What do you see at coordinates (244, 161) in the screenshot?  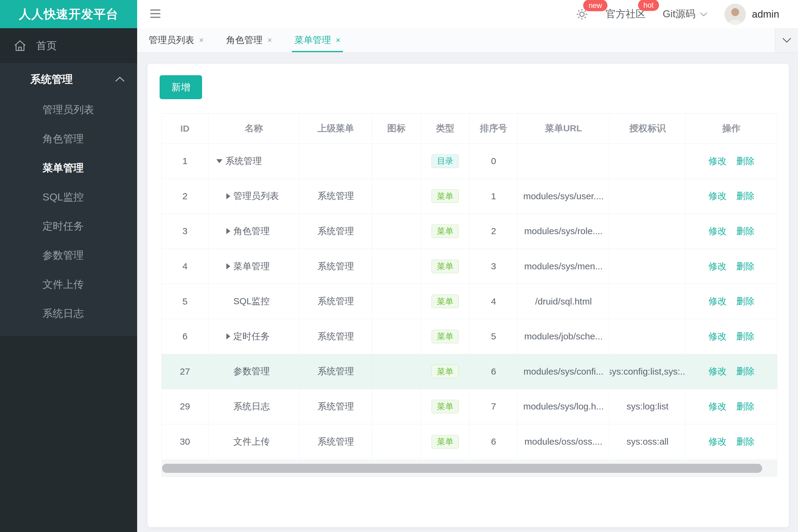 I see `menu-name: 系统管理` at bounding box center [244, 161].